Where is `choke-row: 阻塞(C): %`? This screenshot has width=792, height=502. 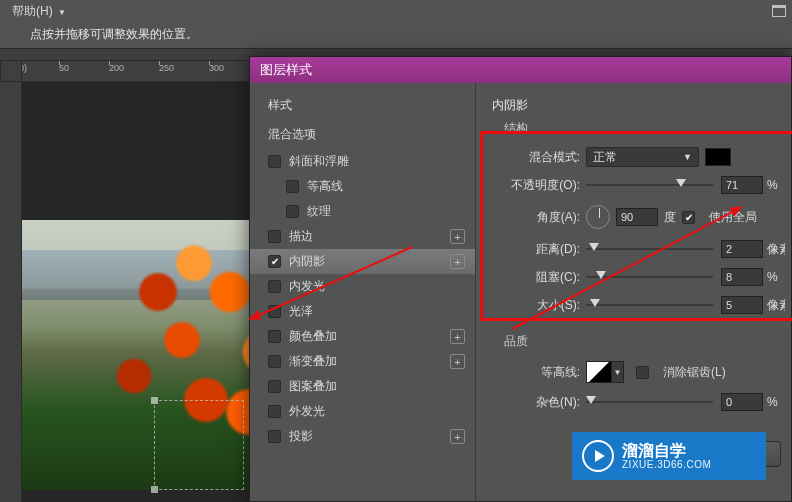 choke-row: 阻塞(C): % is located at coordinates (638, 277).